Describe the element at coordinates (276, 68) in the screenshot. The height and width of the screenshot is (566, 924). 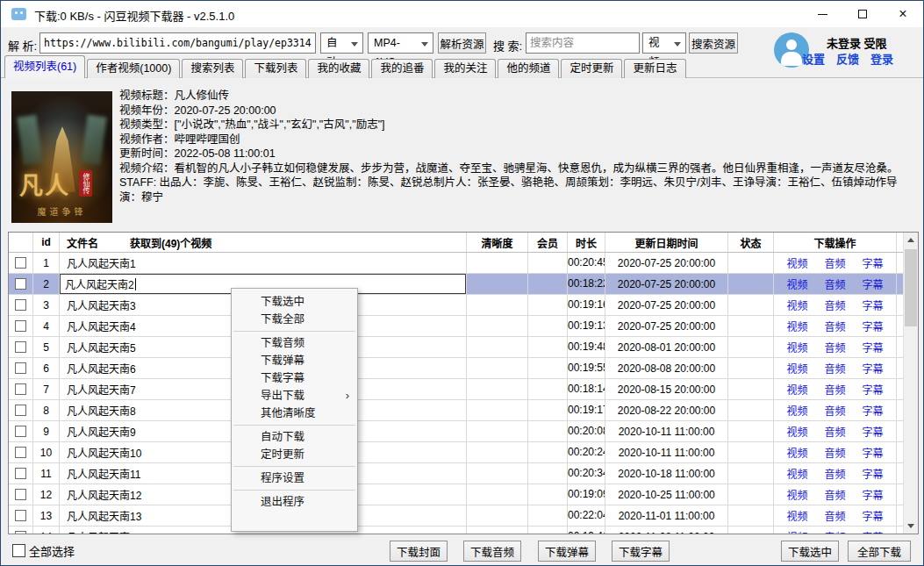
I see `tab-download-list: 下载列表` at that location.